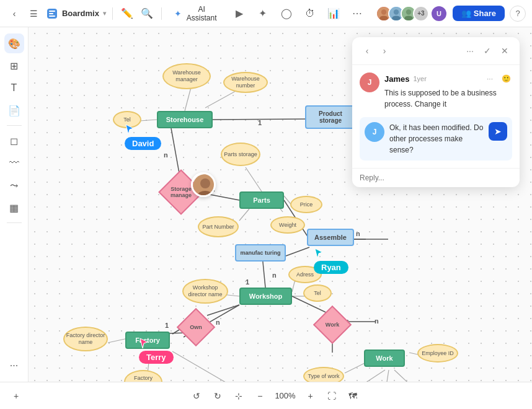 The height and width of the screenshot is (409, 532). I want to click on cardinality-n-own: n, so click(218, 322).